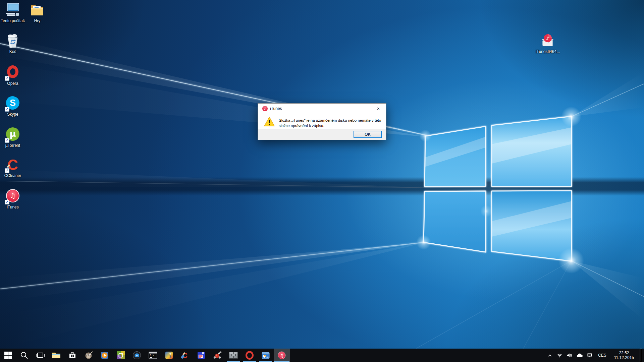 This screenshot has width=644, height=362. Describe the element at coordinates (13, 44) in the screenshot. I see `desktop-icon-recycle-bin: Koš` at that location.